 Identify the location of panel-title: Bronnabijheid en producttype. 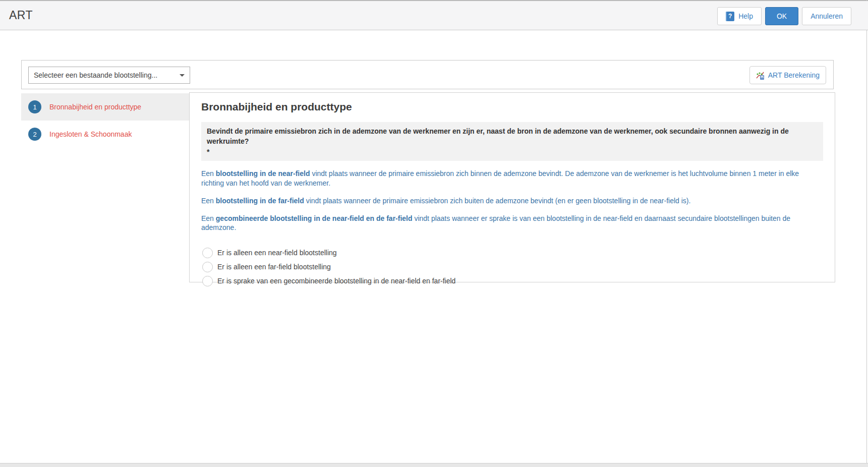
(512, 107).